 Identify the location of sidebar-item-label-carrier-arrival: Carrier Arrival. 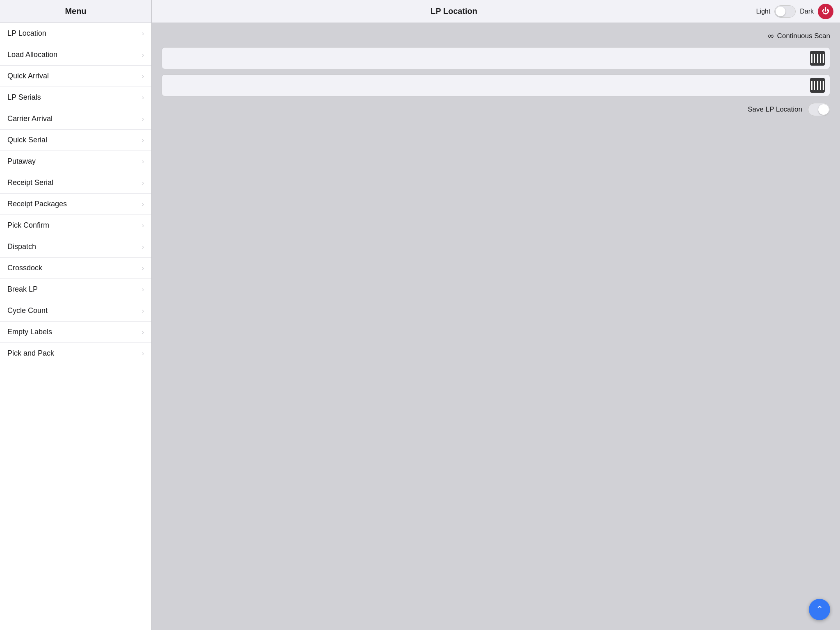
(30, 119).